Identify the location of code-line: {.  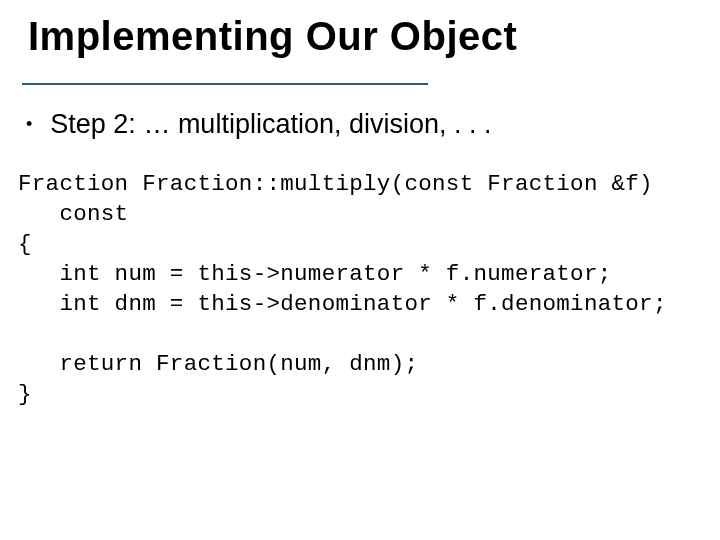
(25, 244).